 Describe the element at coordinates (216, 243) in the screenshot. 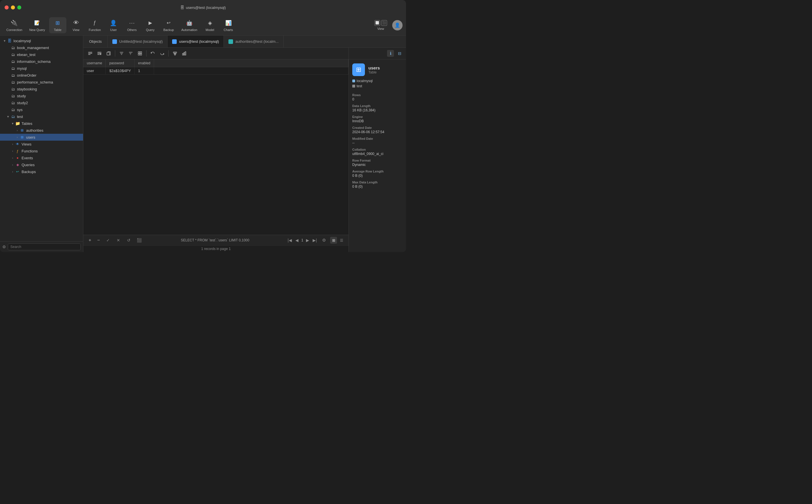

I see `status-area: + − ✓ ✕ ↺ ⬛ SELECT * FROM `test`.`users`…` at that location.